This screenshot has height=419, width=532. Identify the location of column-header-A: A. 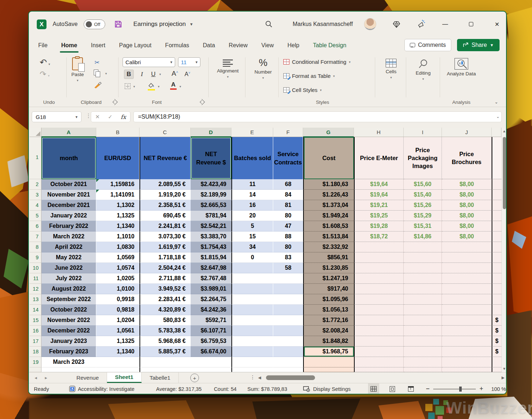
(69, 132).